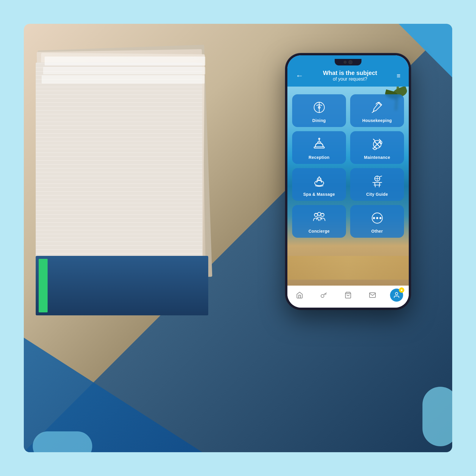 This screenshot has height=476, width=476. Describe the element at coordinates (345, 62) in the screenshot. I see `camera-dot-small` at that location.